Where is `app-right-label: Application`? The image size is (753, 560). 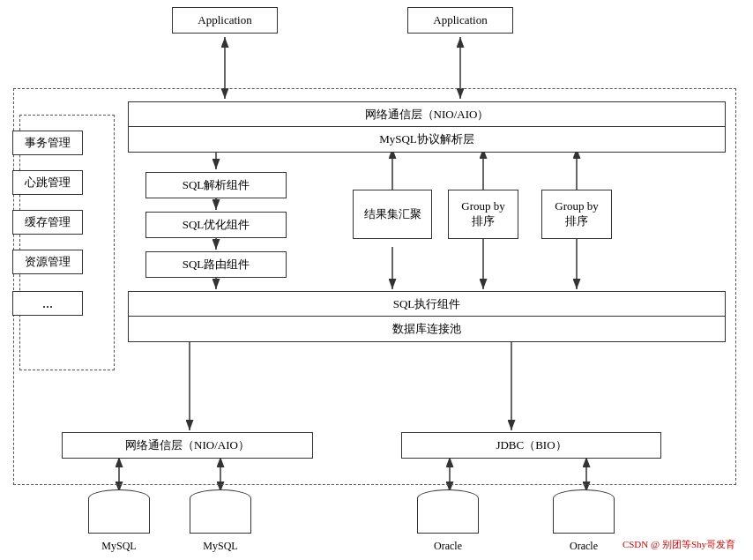 app-right-label: Application is located at coordinates (460, 19).